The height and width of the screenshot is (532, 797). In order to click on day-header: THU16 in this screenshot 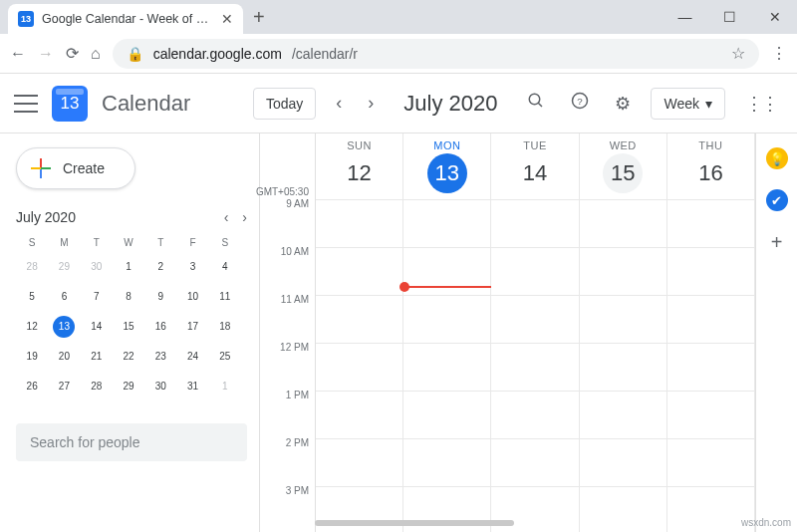, I will do `click(711, 166)`.